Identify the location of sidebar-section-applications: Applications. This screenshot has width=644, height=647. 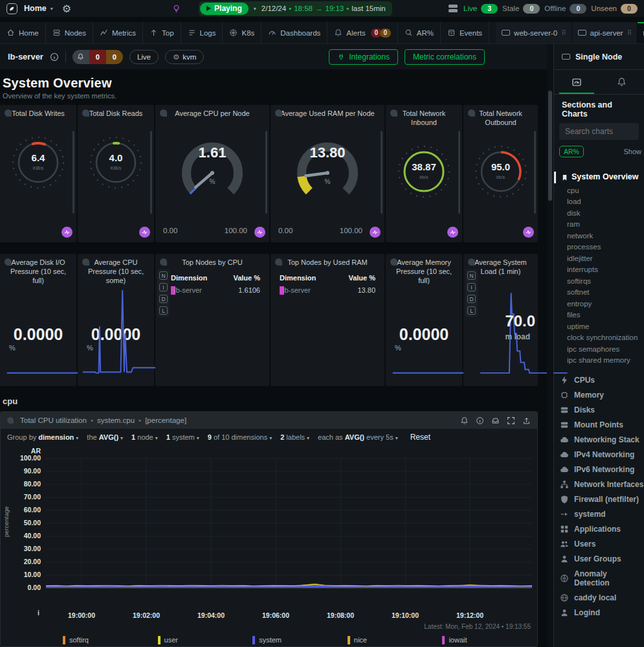
(599, 528).